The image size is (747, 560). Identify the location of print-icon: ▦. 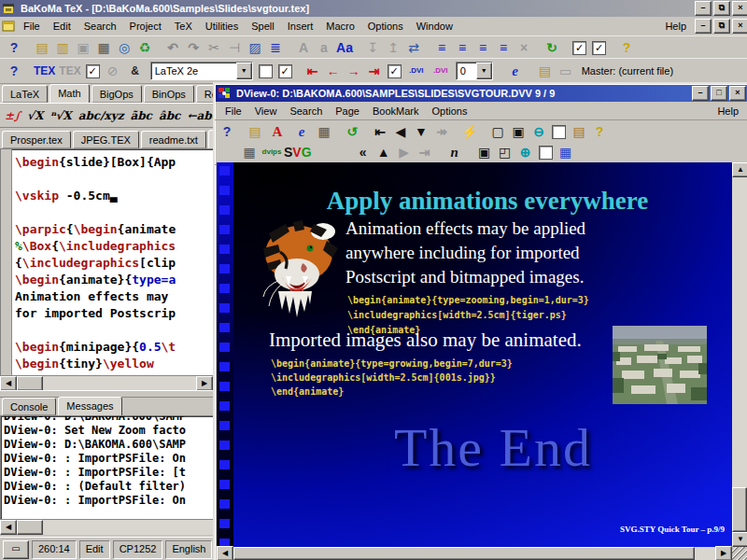
(104, 48).